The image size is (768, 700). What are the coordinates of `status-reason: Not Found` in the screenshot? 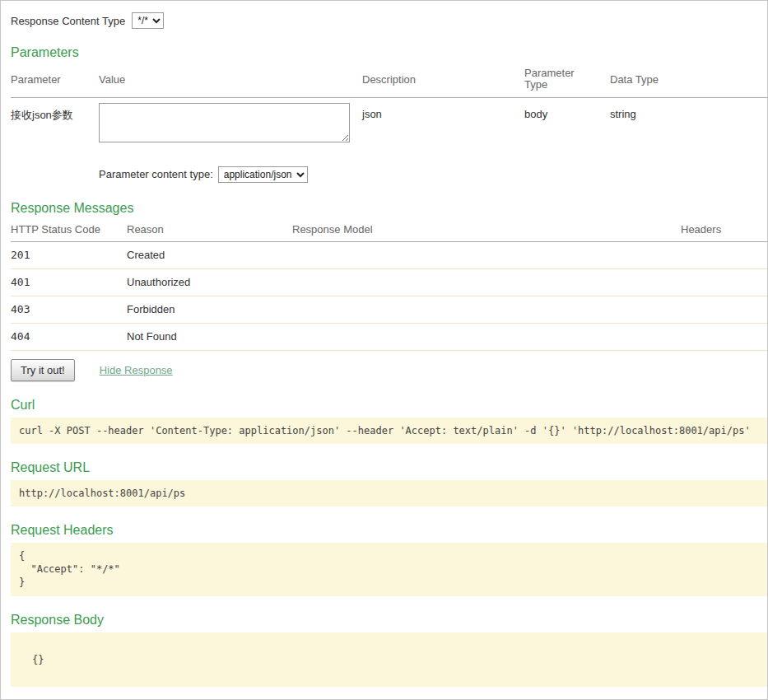 It's located at (209, 336).